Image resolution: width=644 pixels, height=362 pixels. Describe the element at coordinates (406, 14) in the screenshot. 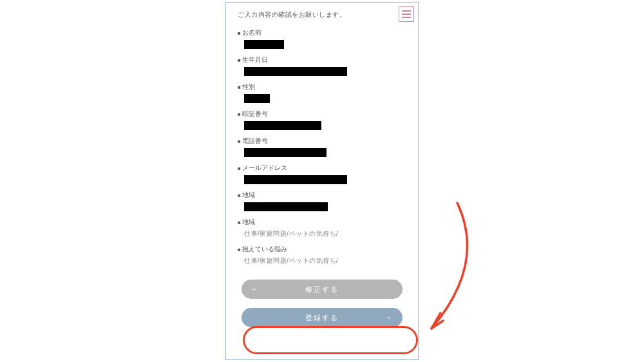

I see `menu-icon` at that location.